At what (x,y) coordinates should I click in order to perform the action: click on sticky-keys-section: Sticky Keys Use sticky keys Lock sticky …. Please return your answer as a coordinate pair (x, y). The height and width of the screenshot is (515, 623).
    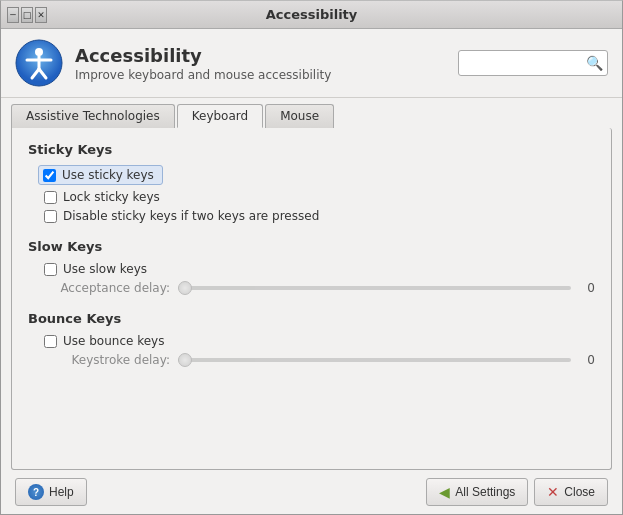
    Looking at the image, I should click on (312, 182).